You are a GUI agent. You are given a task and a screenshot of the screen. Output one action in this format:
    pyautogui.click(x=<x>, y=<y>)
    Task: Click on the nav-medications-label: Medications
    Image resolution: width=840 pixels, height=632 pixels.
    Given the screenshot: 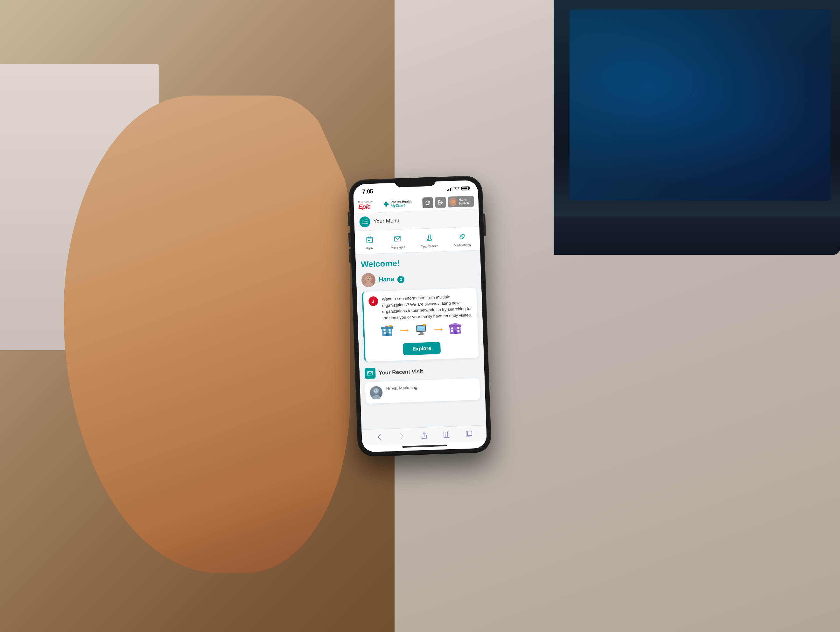 What is the action you would take?
    pyautogui.click(x=463, y=245)
    